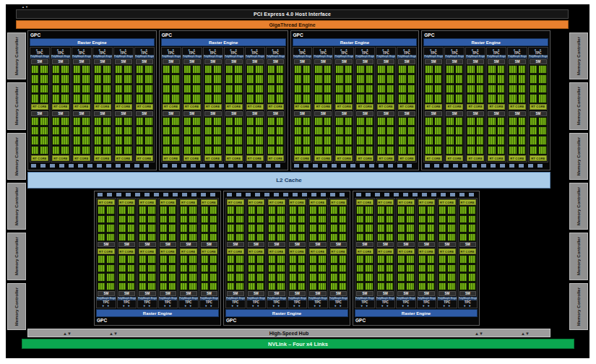 The image size is (596, 364). I want to click on tpc-down-arrows-icon: ▼ ▼, so click(406, 306).